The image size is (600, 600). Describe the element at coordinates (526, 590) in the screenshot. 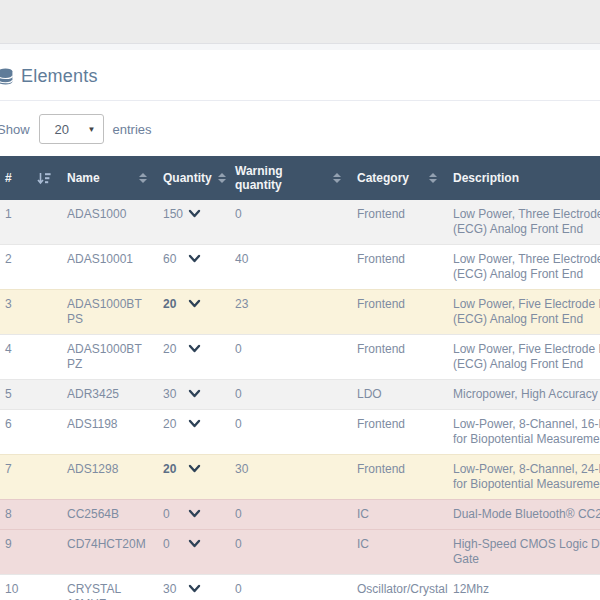

I see `description-line: 12Mhz` at that location.